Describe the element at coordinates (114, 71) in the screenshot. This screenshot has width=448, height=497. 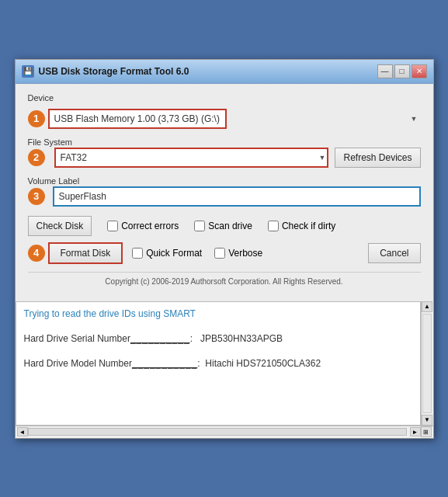
I see `window-title: USB Disk Storage Format Tool 6.0` at that location.